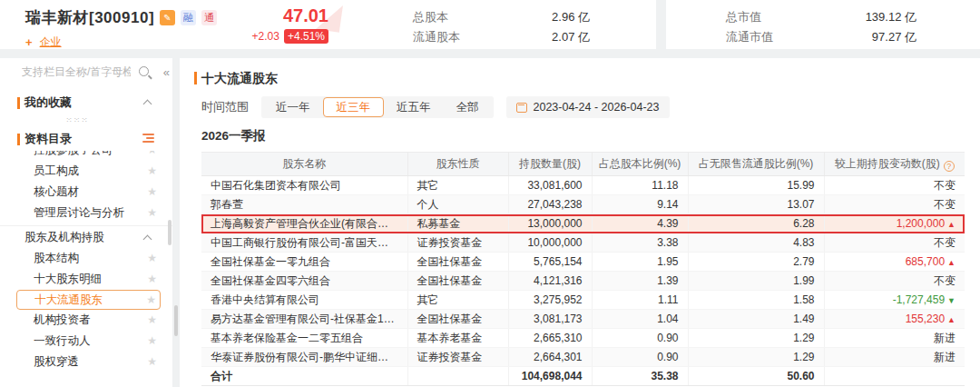  I want to click on group-label: 股东及机构持股, so click(64, 238).